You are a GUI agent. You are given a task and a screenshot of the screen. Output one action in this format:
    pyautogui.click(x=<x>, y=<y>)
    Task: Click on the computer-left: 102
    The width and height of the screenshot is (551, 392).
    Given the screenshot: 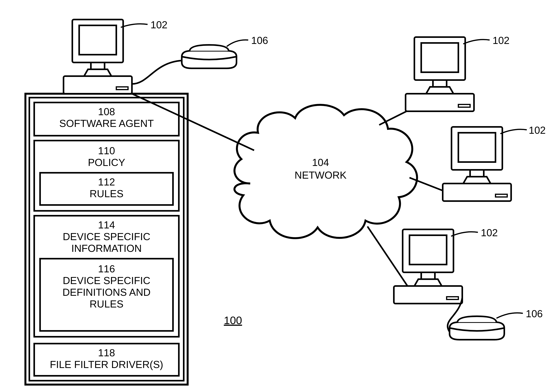 What is the action you would take?
    pyautogui.click(x=116, y=56)
    